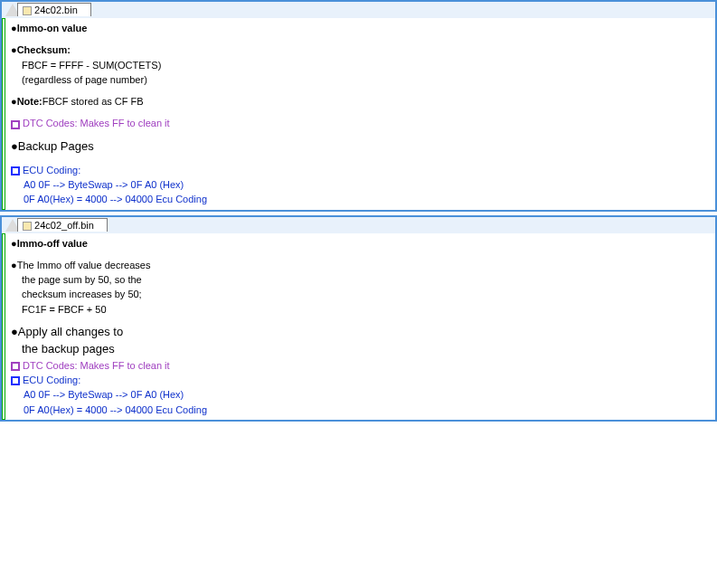  What do you see at coordinates (360, 333) in the screenshot?
I see `text-apply-l1: Apply all changes to` at bounding box center [360, 333].